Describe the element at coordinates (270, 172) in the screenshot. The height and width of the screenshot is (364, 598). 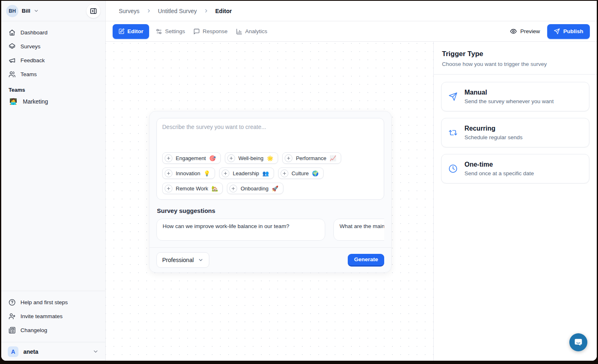
I see `topic-chips: Engagement 🎯 Well-being 🌟` at that location.